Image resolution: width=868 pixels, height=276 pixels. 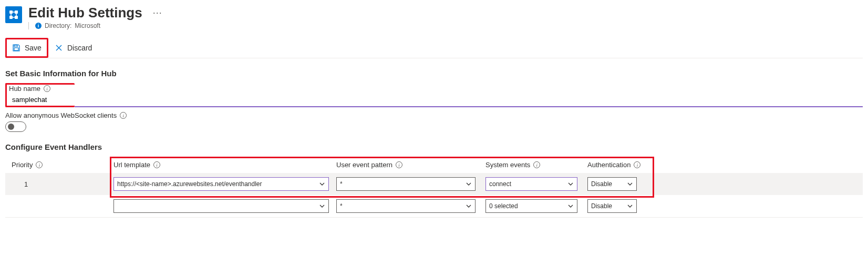 I want to click on col-url-template: Url template i, so click(x=224, y=165).